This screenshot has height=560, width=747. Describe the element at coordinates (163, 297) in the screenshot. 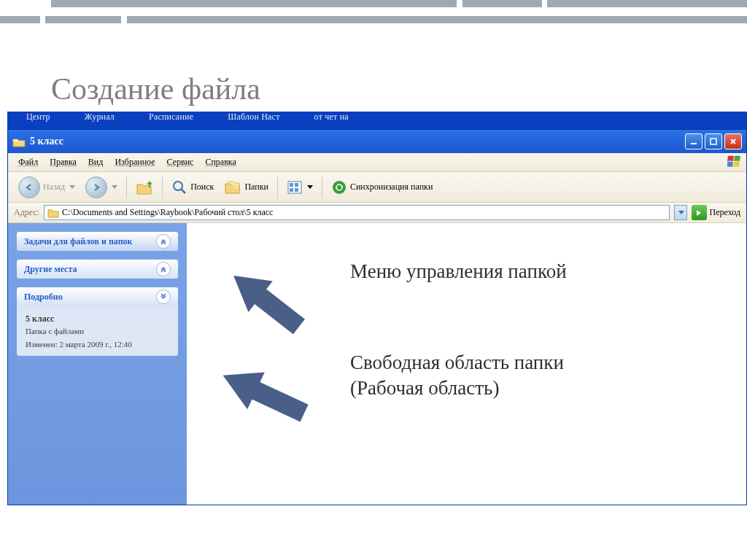

I see `expand-icon` at that location.